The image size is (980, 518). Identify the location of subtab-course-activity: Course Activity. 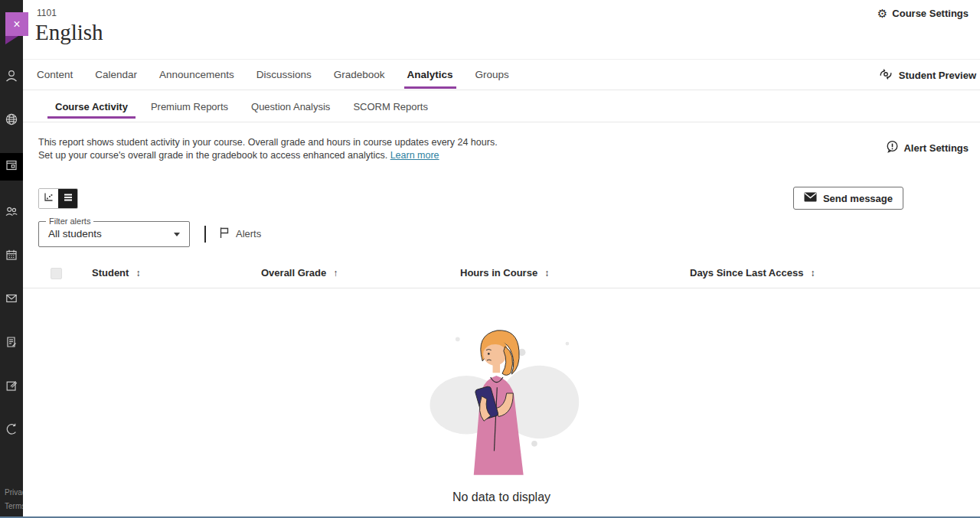
(92, 106).